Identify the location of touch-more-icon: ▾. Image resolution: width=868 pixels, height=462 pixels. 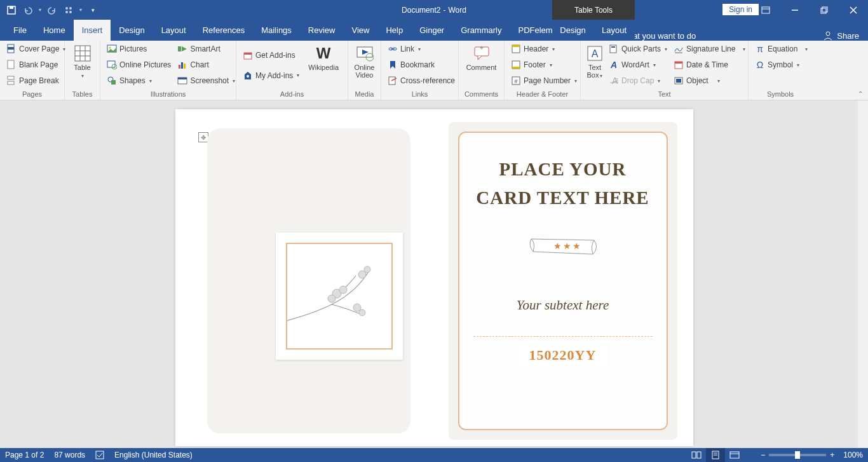
(81, 10).